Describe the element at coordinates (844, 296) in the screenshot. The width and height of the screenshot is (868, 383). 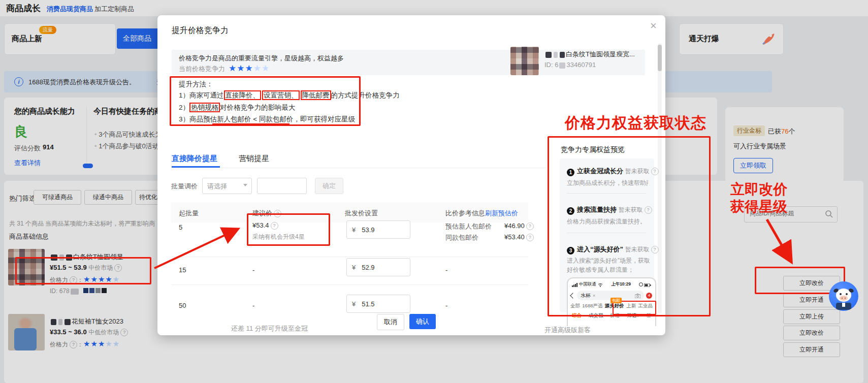
I see `assistant-avatar` at that location.